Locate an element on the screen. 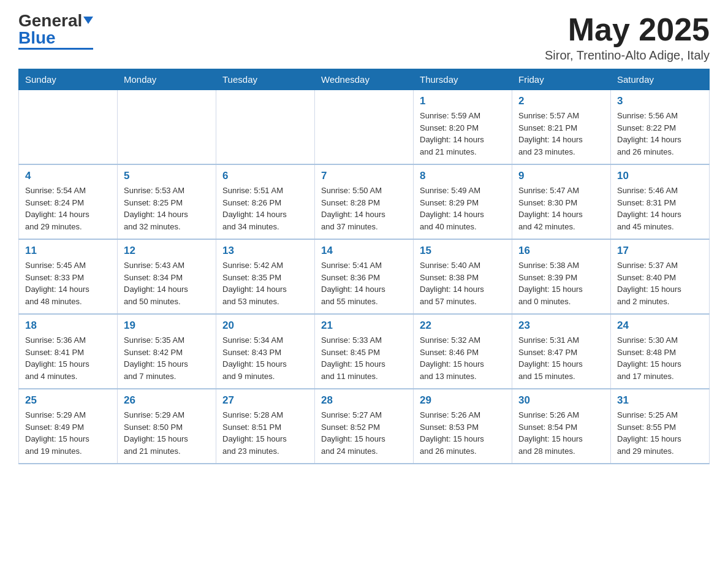 This screenshot has height=563, width=728. day-info: Sunrise: 5:59 AM Sunset: 8:20 PM Dayligh… is located at coordinates (463, 134).